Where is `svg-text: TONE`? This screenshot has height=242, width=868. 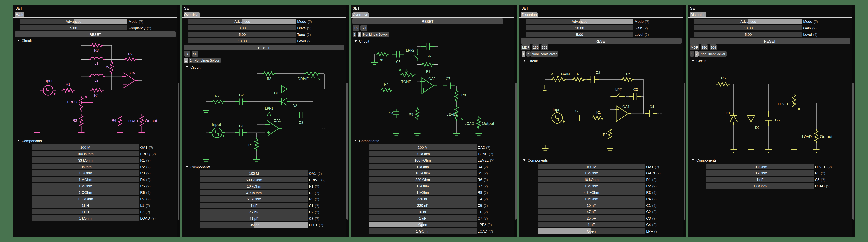
svg-text: TONE is located at coordinates (406, 82).